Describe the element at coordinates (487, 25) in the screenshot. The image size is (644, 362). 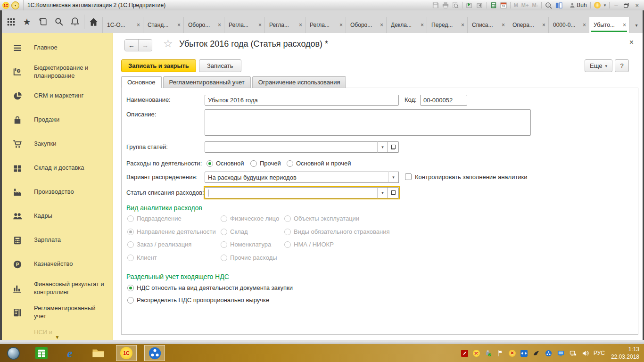
I see `app-tab: Списа...×` at that location.